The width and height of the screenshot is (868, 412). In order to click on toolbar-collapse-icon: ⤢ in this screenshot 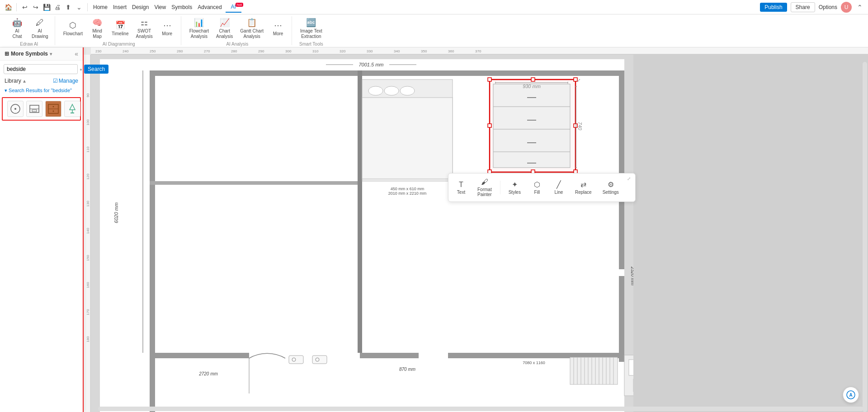, I will do `click(629, 179)`.